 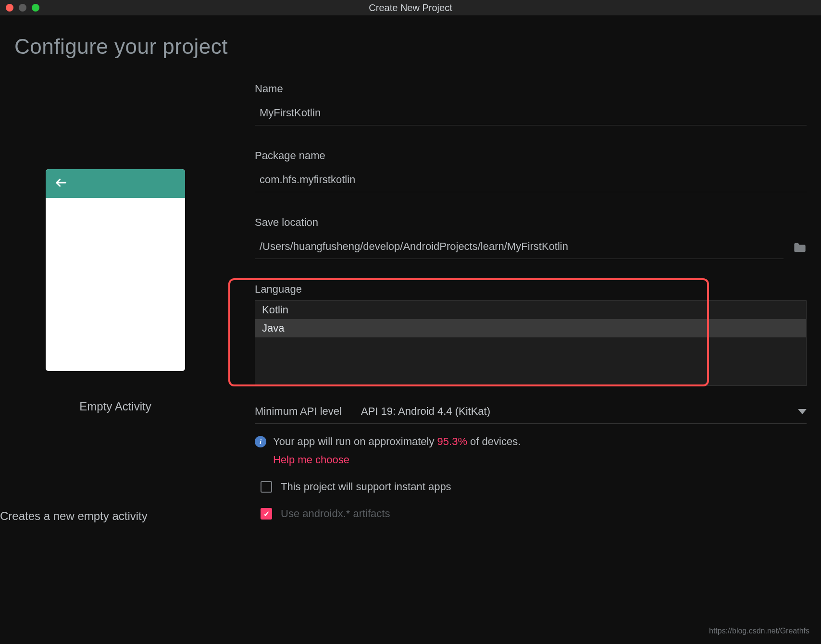 What do you see at coordinates (397, 442) in the screenshot?
I see `device-coverage-text: Your app will run on approximately 95.3%…` at bounding box center [397, 442].